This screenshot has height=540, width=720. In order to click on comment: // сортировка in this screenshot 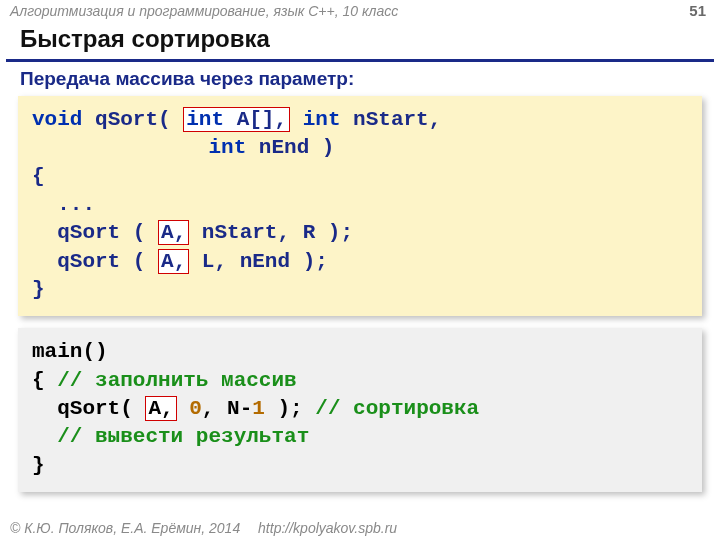, I will do `click(397, 408)`.